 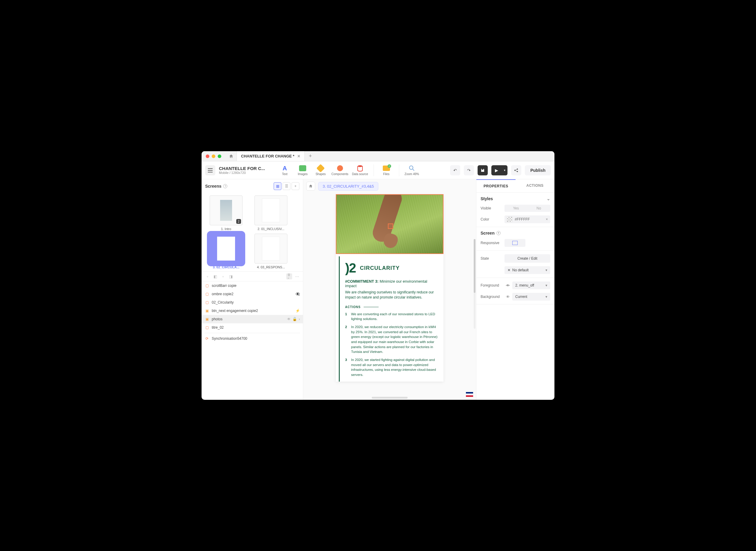 What do you see at coordinates (226, 213) in the screenshot?
I see `screen-thumb-1: 2 1. Intro` at bounding box center [226, 213].